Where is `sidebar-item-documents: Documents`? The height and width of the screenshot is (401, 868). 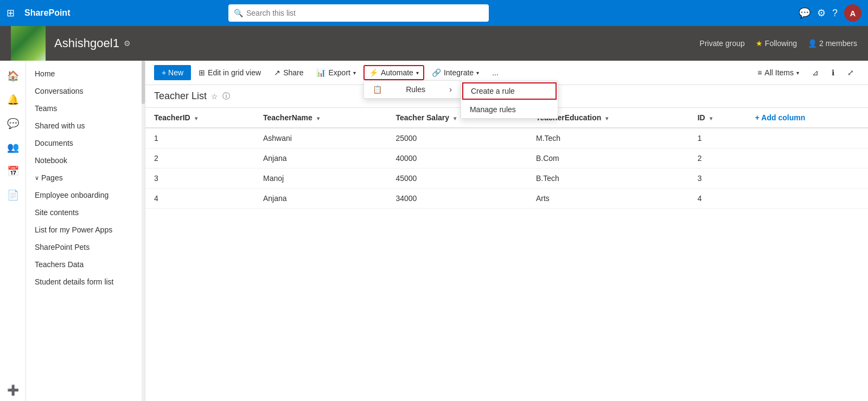
sidebar-item-documents: Documents is located at coordinates (86, 143).